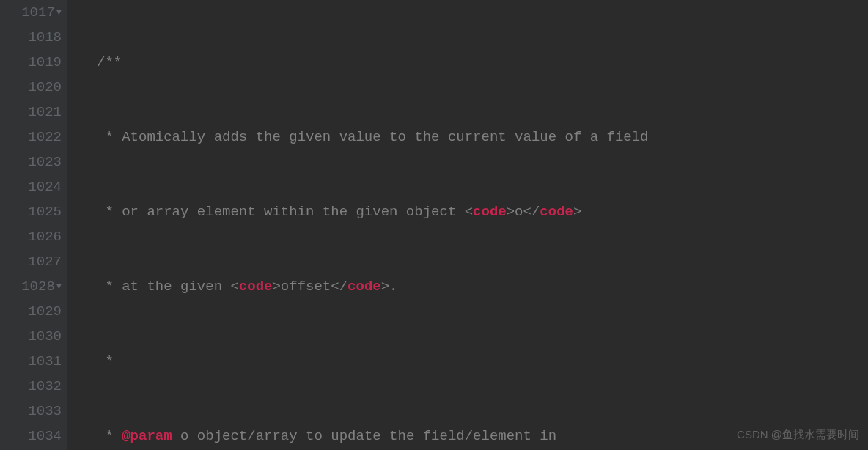 This screenshot has height=450, width=868. What do you see at coordinates (36, 237) in the screenshot?
I see `line-number: 1026` at bounding box center [36, 237].